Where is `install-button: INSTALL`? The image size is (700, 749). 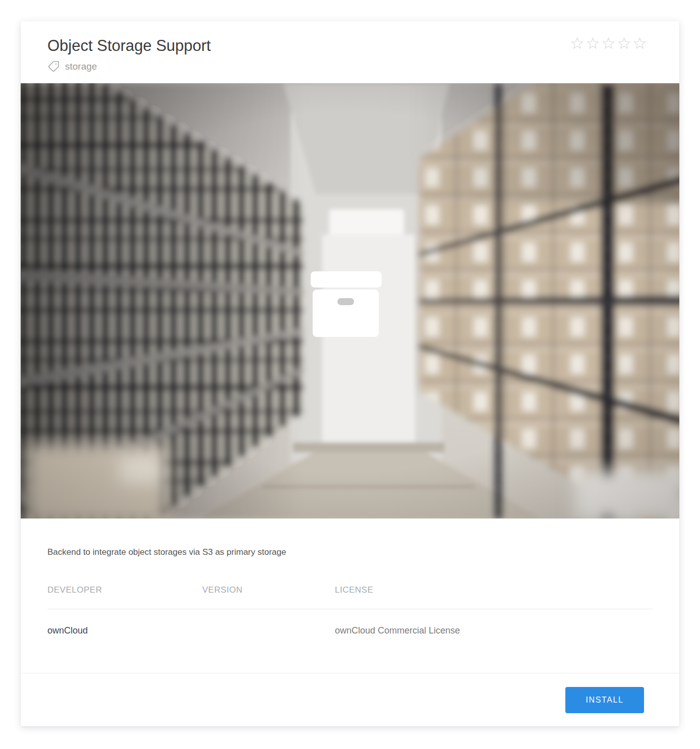 install-button: INSTALL is located at coordinates (605, 700).